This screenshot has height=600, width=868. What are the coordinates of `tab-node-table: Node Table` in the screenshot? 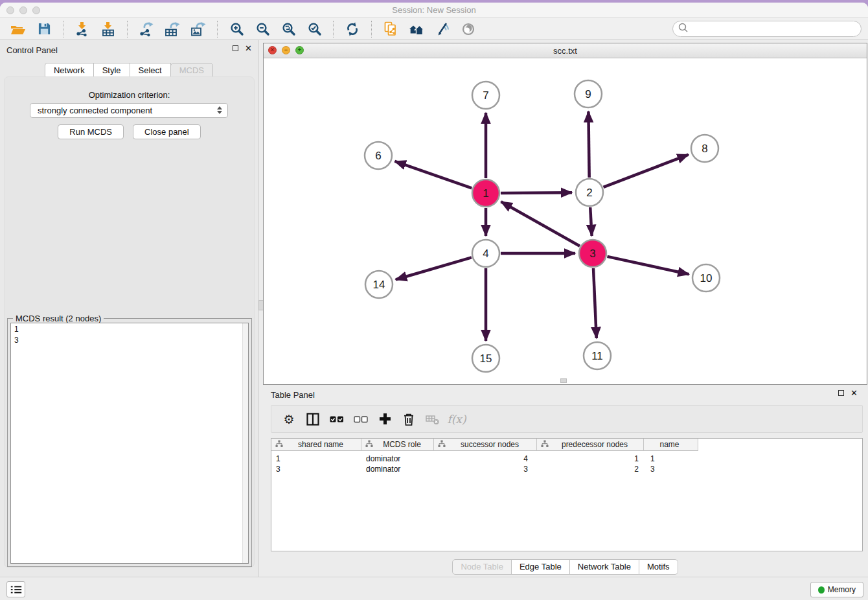 It's located at (482, 567).